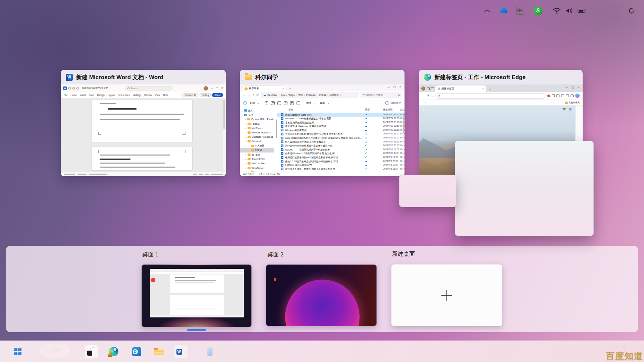 Image resolution: width=644 pixels, height=362 pixels. Describe the element at coordinates (257, 128) in the screenshot. I see `sidebar-item: ›My Shapes` at that location.